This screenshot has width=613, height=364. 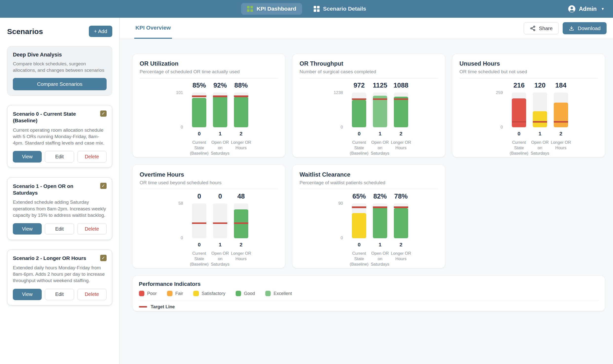 I want to click on chart-card-or-utilization: OR UtilizationPercentage of scheduled OR…, so click(x=209, y=106).